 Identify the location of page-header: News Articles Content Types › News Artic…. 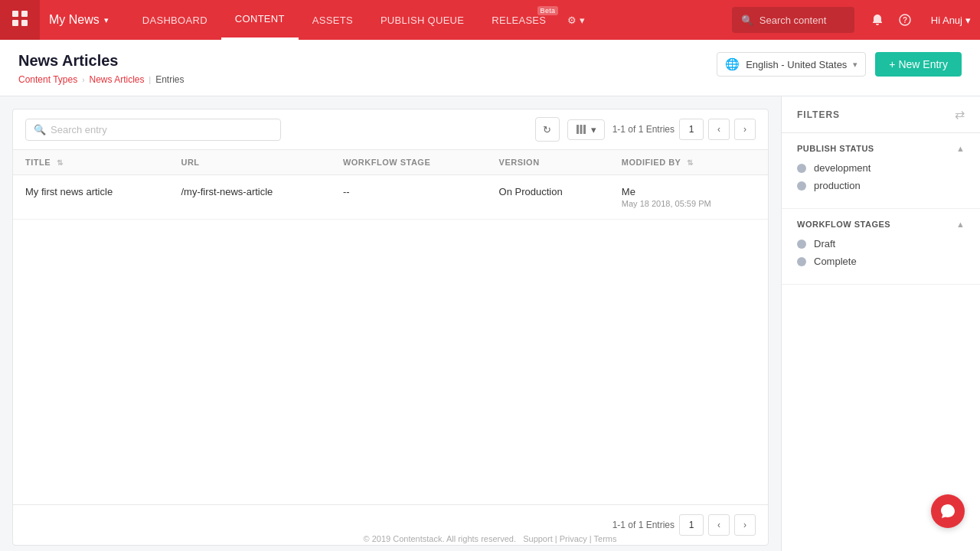
(490, 68).